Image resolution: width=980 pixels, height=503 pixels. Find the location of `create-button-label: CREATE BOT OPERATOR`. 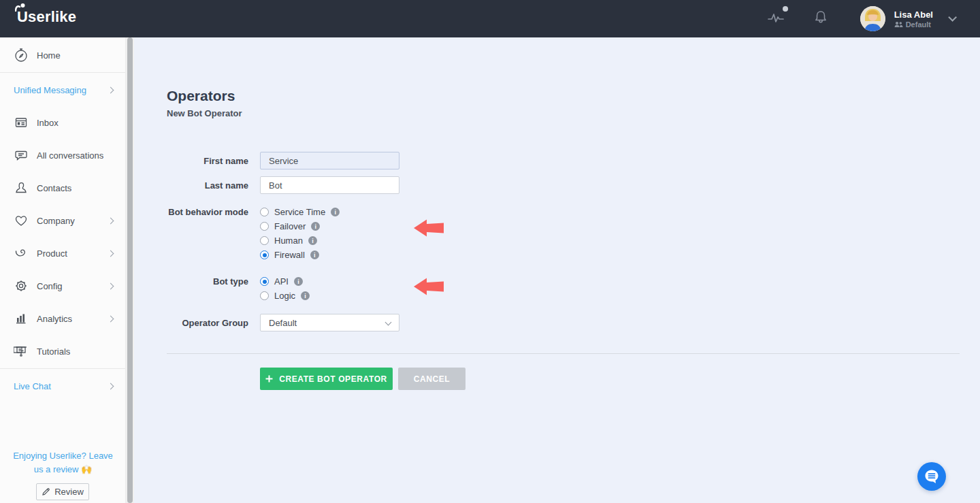

create-button-label: CREATE BOT OPERATOR is located at coordinates (333, 379).